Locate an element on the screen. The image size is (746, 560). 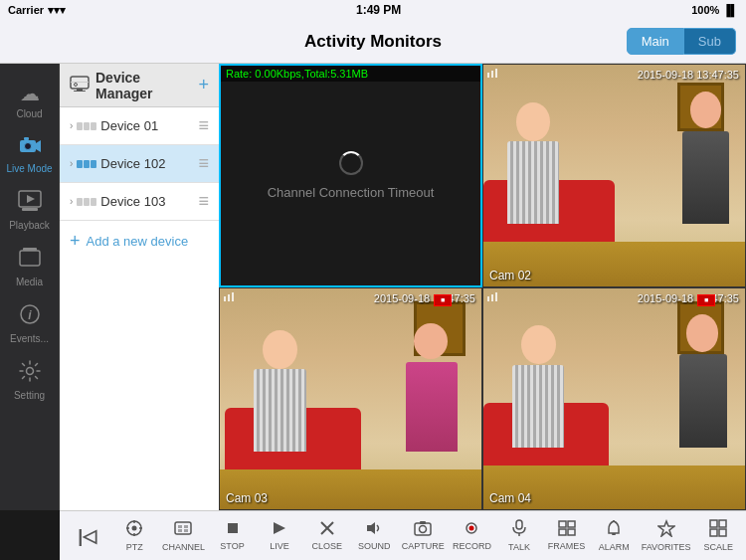
video-timestamp-04: 2015-09-18 13:47:35 is located at coordinates (688, 298).